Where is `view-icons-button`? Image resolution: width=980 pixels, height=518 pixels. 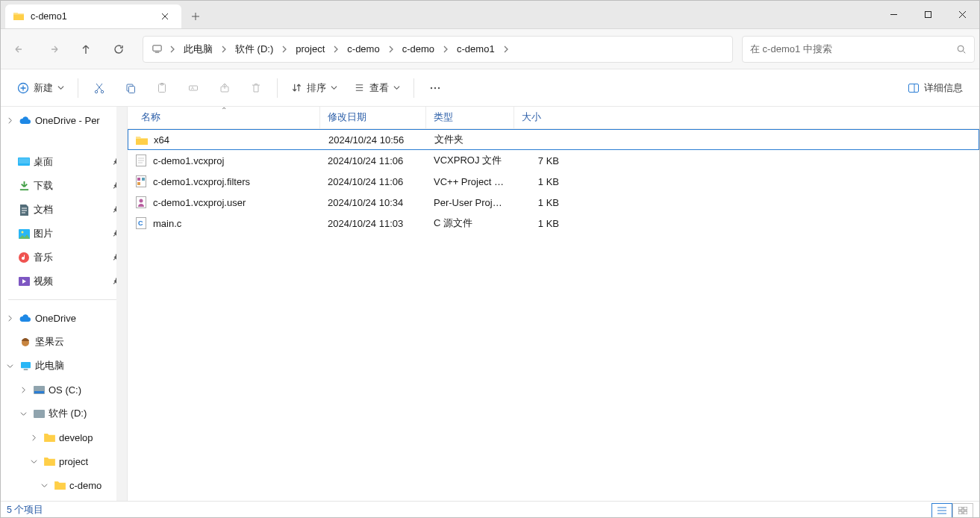
view-icons-button is located at coordinates (963, 511).